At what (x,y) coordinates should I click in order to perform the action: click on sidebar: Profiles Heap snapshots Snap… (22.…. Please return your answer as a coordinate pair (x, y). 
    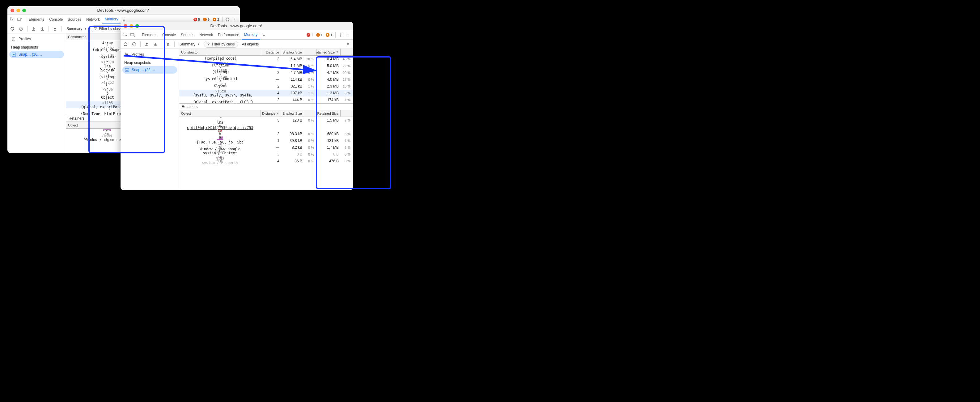
    Looking at the image, I should click on (150, 120).